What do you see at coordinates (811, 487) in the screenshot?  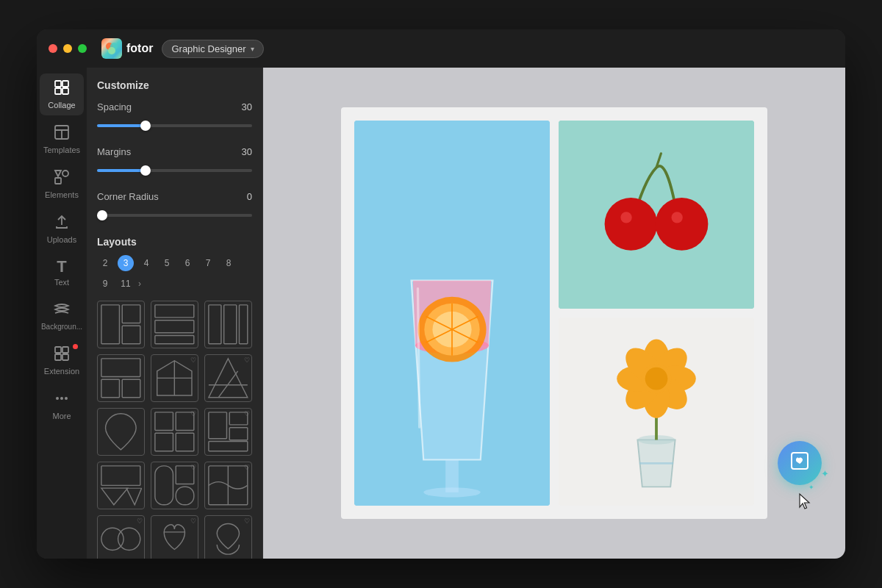 I see `sparkle-decoration-2: ✦` at bounding box center [811, 487].